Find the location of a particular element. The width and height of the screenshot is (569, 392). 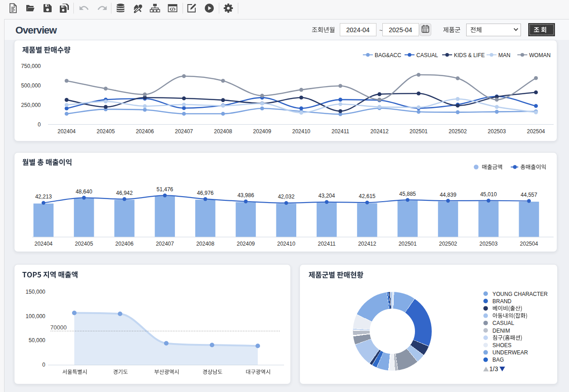

svg-text: BRAND is located at coordinates (502, 301).